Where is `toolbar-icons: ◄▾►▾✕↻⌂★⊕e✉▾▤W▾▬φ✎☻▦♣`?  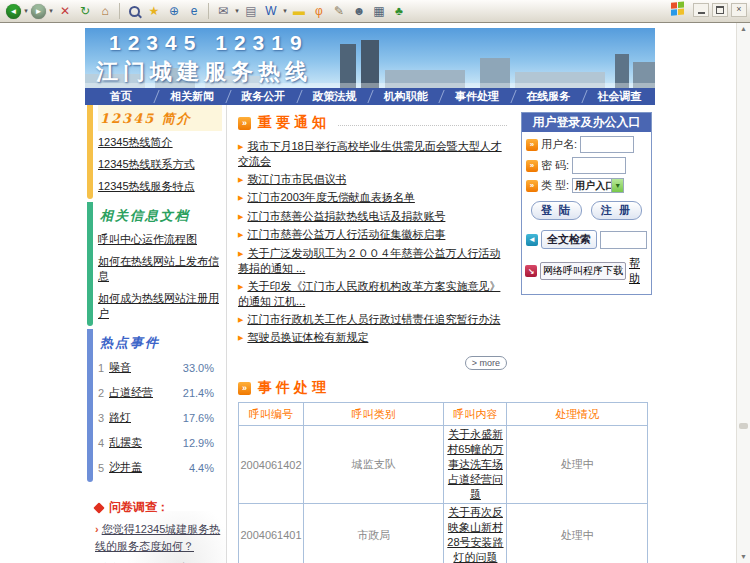 toolbar-icons: ◄▾►▾✕↻⌂★⊕e✉▾▤W▾▬φ✎☻▦♣ is located at coordinates (207, 11).